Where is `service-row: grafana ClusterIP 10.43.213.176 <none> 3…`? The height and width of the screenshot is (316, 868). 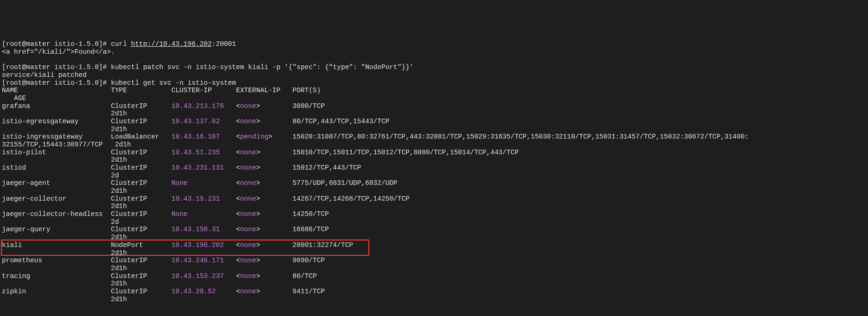 service-row: grafana ClusterIP 10.43.213.176 <none> 3… is located at coordinates (434, 107).